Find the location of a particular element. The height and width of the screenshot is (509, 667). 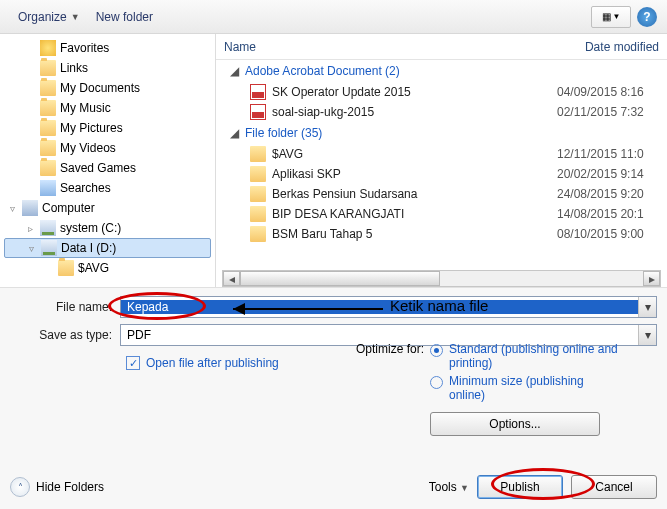

view-icon: ▦ is located at coordinates (606, 16).